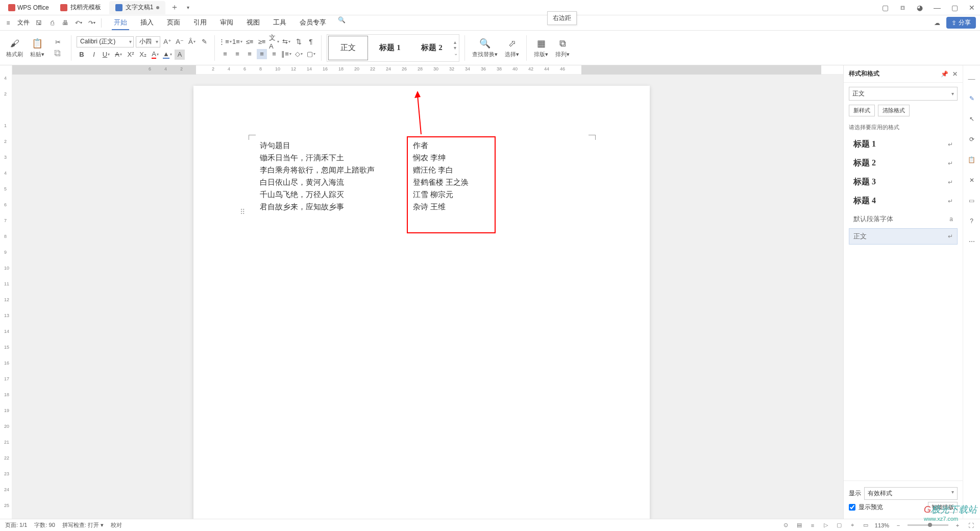 This screenshot has height=531, width=980. I want to click on style-body: 正文, so click(348, 48).